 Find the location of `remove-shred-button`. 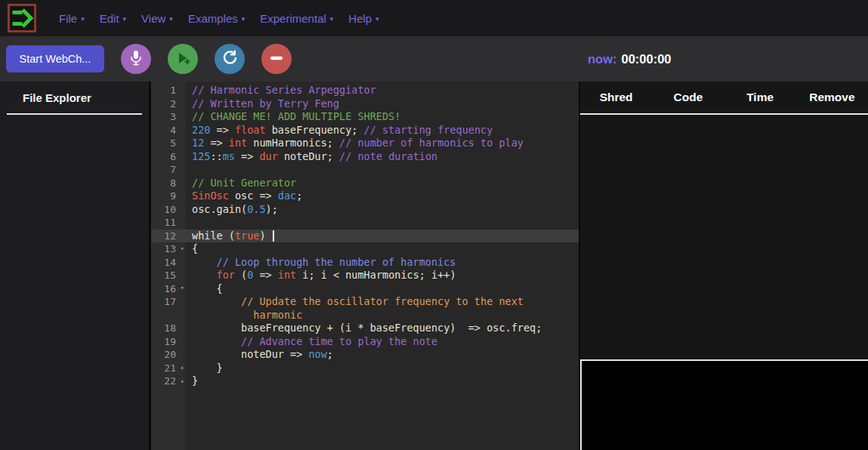

remove-shred-button is located at coordinates (276, 59).